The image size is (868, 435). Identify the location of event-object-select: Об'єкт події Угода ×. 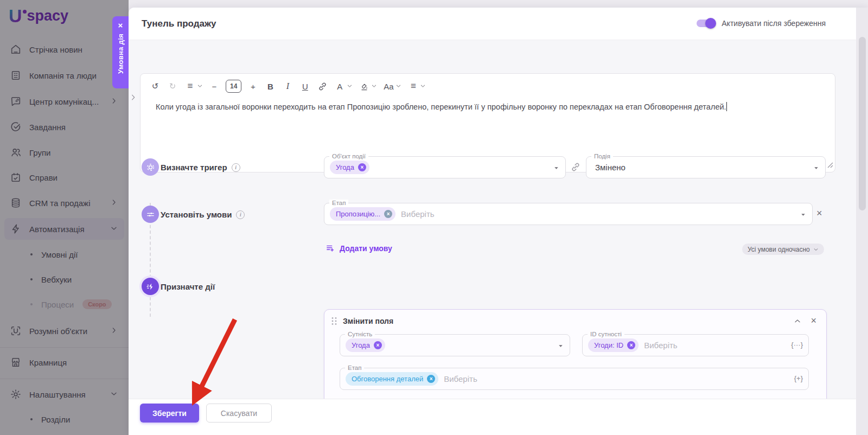
(445, 167).